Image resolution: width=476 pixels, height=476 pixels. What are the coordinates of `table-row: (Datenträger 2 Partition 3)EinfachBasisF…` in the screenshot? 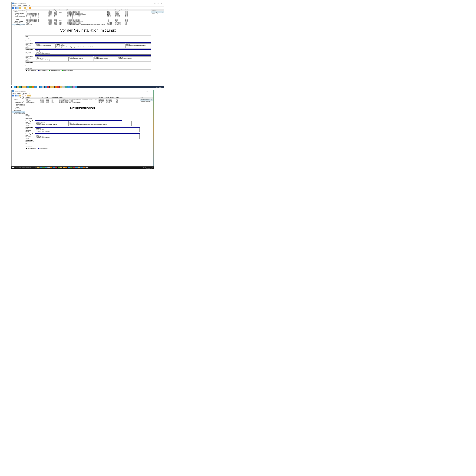 It's located at (88, 17).